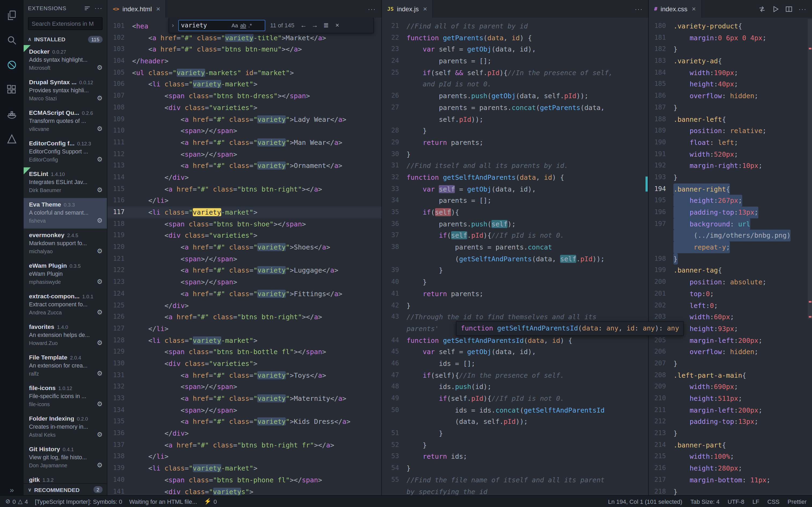 The image size is (812, 507). Describe the element at coordinates (730, 491) in the screenshot. I see `code-line: 218}` at that location.